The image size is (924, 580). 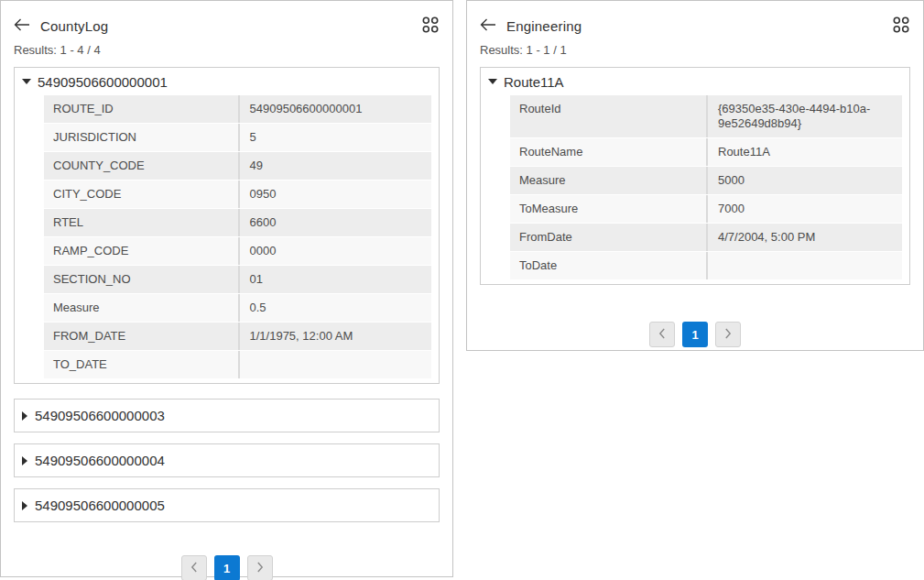 I want to click on page-title: Engineering, so click(x=544, y=26).